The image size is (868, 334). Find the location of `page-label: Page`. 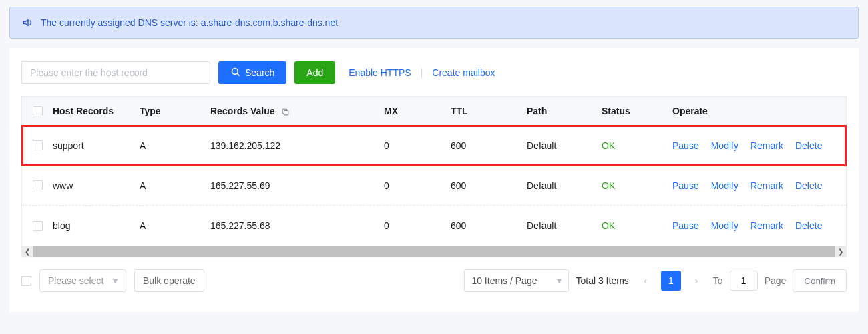

page-label: Page is located at coordinates (776, 281).